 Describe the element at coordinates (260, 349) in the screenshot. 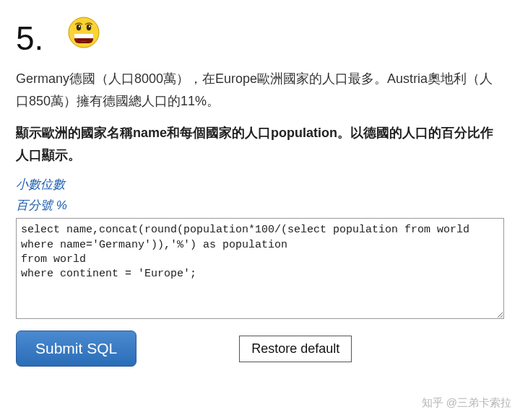

I see `button-row: Submit SQL Restore default` at that location.